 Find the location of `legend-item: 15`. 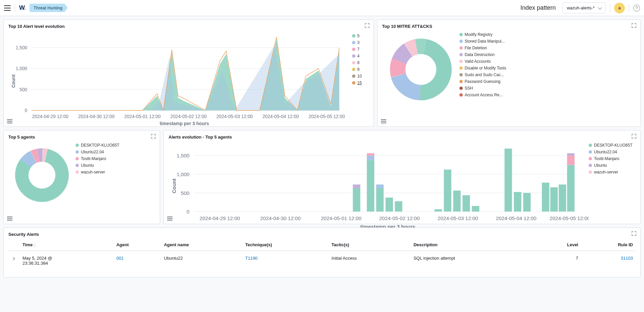

legend-item: 15 is located at coordinates (360, 83).